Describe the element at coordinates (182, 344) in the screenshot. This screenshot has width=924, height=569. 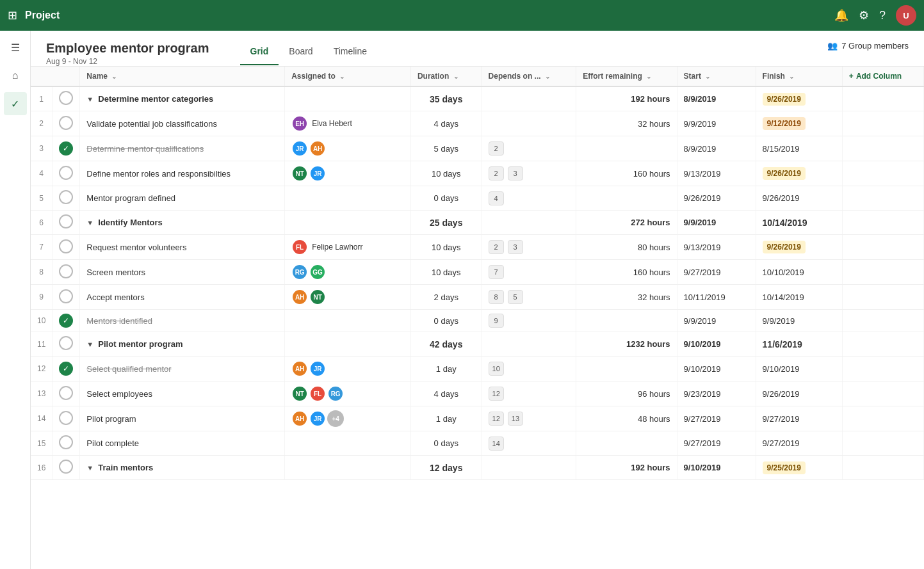
I see `task-name-cell: ▼ Pilot mentor program` at that location.